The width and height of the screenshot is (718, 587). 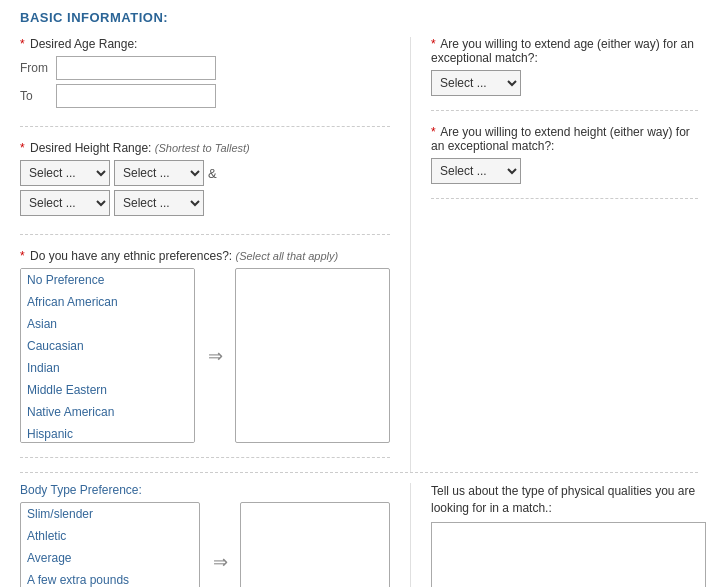 What do you see at coordinates (476, 83) in the screenshot?
I see `age-extend-select: Select ... Yes No` at bounding box center [476, 83].